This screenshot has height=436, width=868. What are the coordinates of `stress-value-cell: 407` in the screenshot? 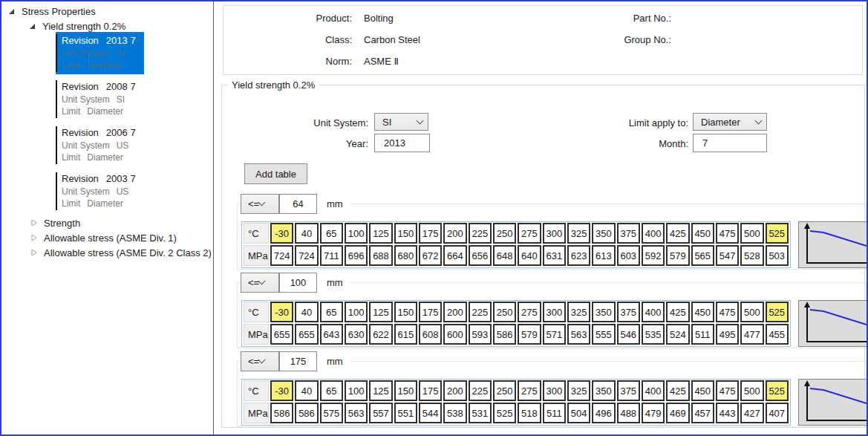 It's located at (777, 413).